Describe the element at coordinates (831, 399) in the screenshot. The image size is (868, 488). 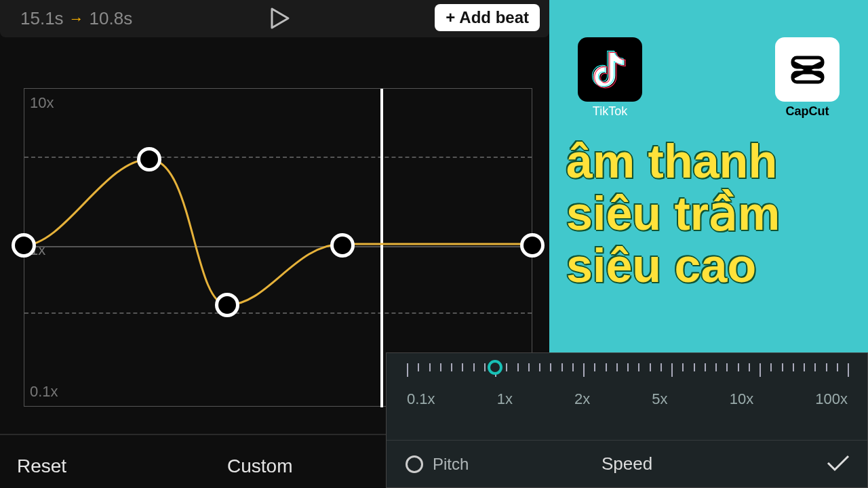
I see `speed-mark: 100x` at that location.